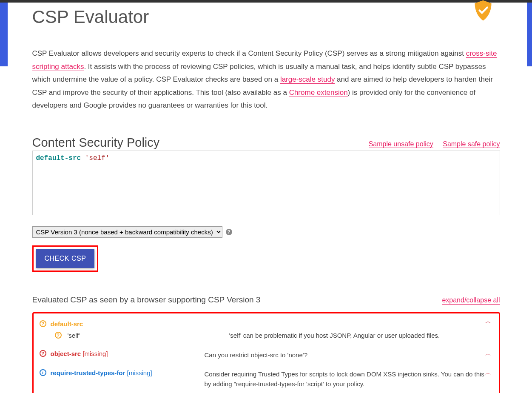 The image size is (532, 393). What do you see at coordinates (43, 373) in the screenshot?
I see `info-icon: i` at bounding box center [43, 373].